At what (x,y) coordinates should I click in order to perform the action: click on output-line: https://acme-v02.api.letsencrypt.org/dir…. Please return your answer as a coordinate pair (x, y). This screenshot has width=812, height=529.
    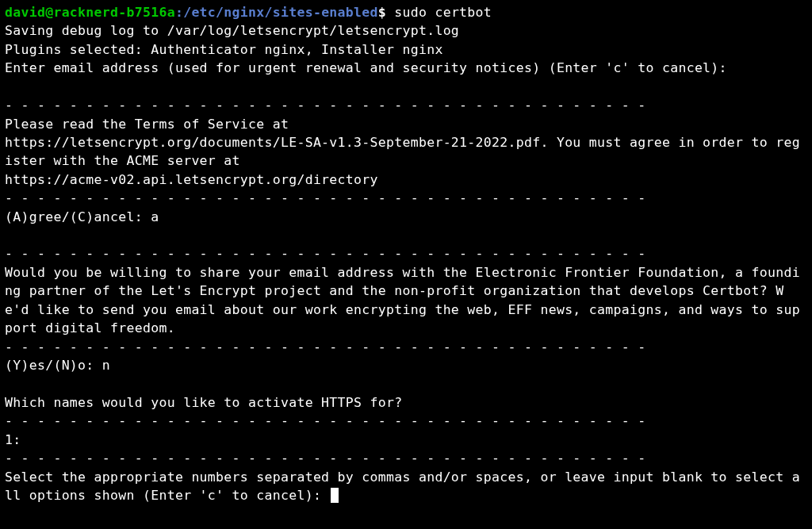
    Looking at the image, I should click on (406, 179).